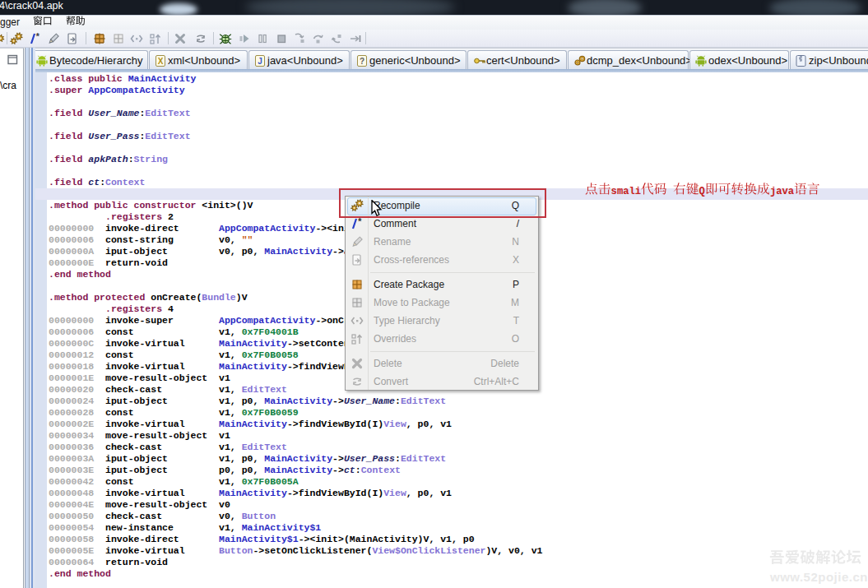 The height and width of the screenshot is (588, 868). What do you see at coordinates (703, 192) in the screenshot?
I see `svg-text: Q` at bounding box center [703, 192].